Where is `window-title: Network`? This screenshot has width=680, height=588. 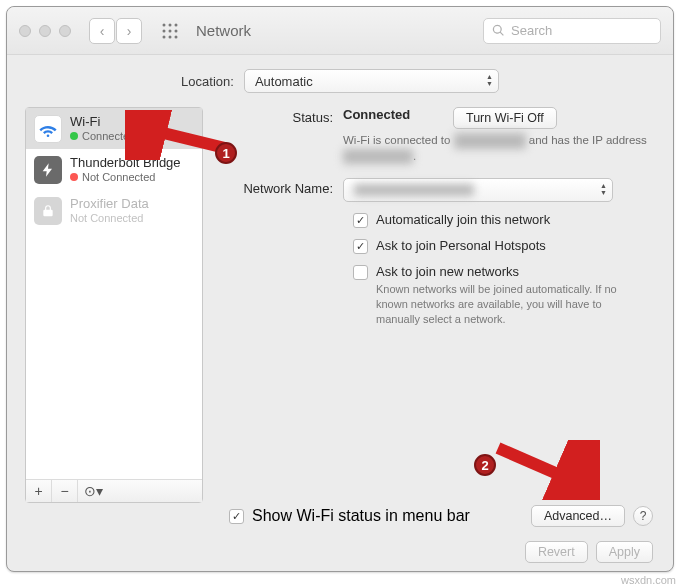
window-title: Network is located at coordinates (224, 30).